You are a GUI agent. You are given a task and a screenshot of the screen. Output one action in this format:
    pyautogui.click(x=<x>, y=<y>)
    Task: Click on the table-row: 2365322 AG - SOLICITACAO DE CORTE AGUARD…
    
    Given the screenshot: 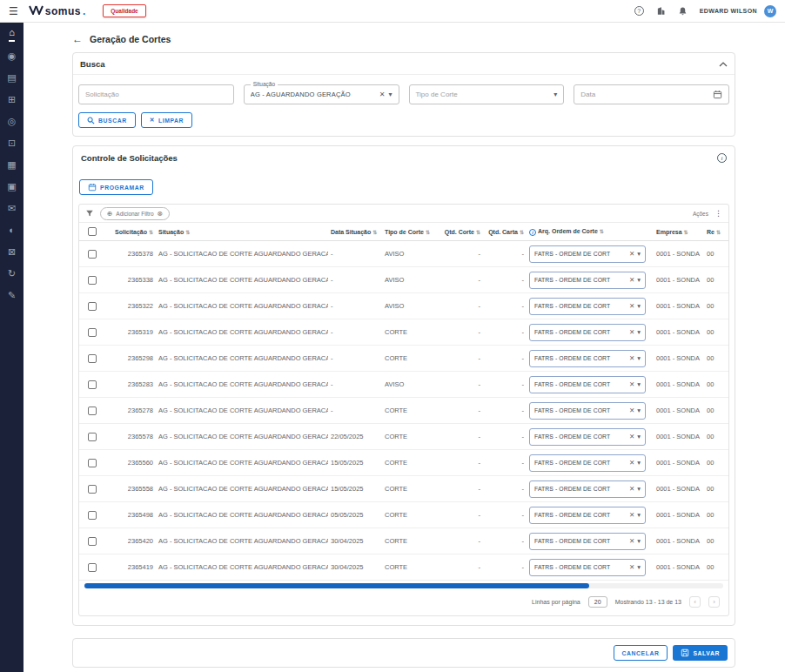 What is the action you would take?
    pyautogui.click(x=404, y=306)
    